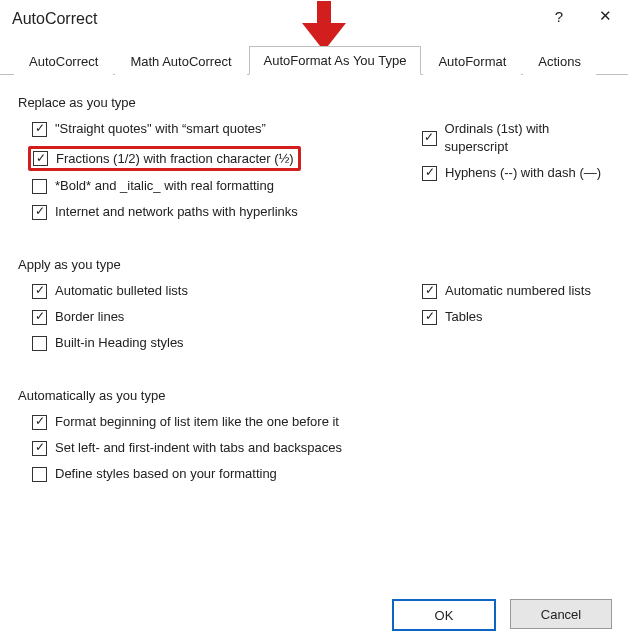  I want to click on option-hyphens-dash: Hyphens (--) with dash (—), so click(516, 173).